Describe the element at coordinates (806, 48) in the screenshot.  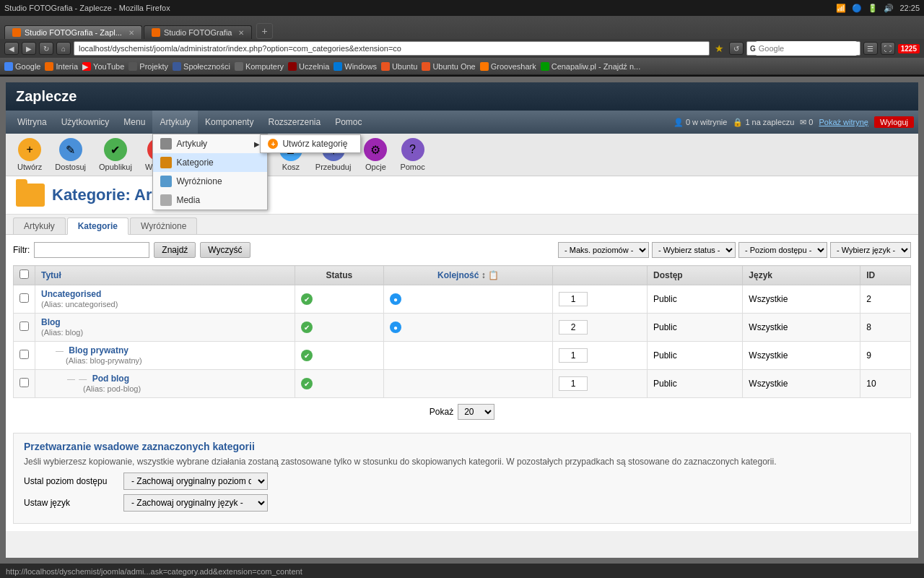
I see `search-input` at that location.